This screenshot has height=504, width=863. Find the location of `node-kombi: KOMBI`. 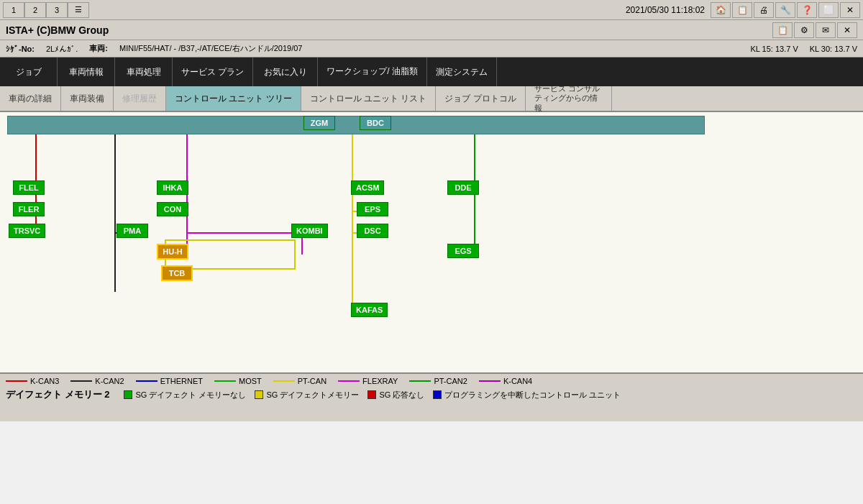

node-kombi: KOMBI is located at coordinates (309, 231).